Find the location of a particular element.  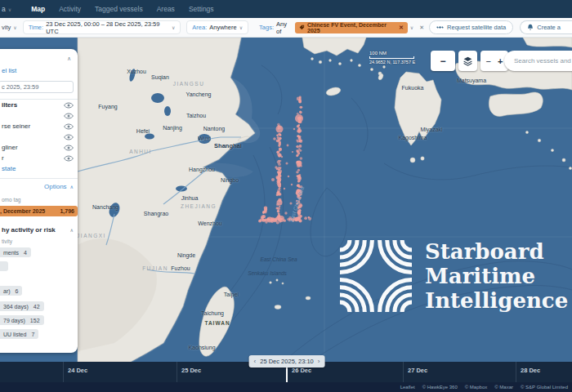

activity-sublabel: tivity is located at coordinates (38, 242).